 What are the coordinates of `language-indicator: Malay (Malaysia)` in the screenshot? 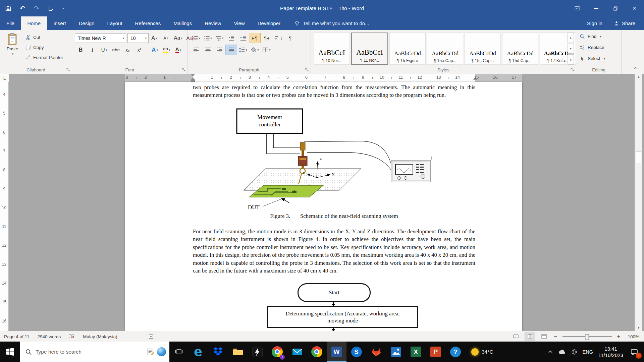 It's located at (100, 337).